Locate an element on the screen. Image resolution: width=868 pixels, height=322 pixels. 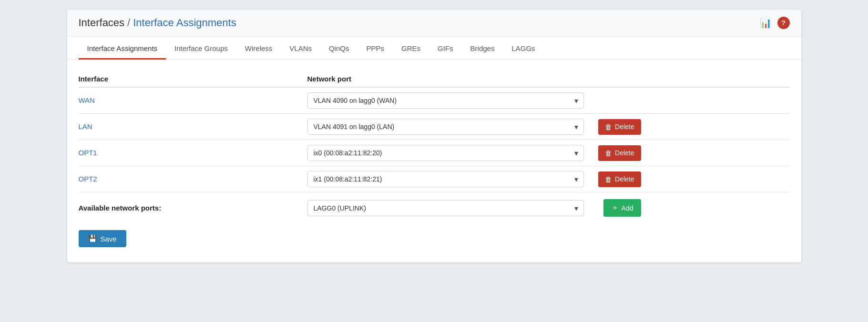
action-cell-opt1: 🗑 Delete is located at coordinates (613, 153).